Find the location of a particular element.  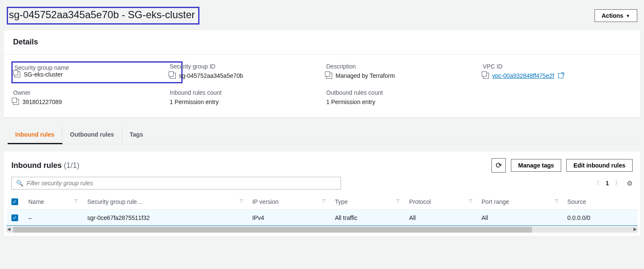

rules-count: (1/1) is located at coordinates (72, 165).